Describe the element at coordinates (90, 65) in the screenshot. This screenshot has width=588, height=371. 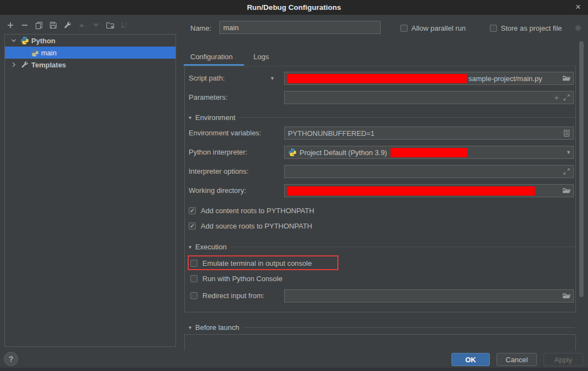
I see `tree-item-templates: Templates` at that location.